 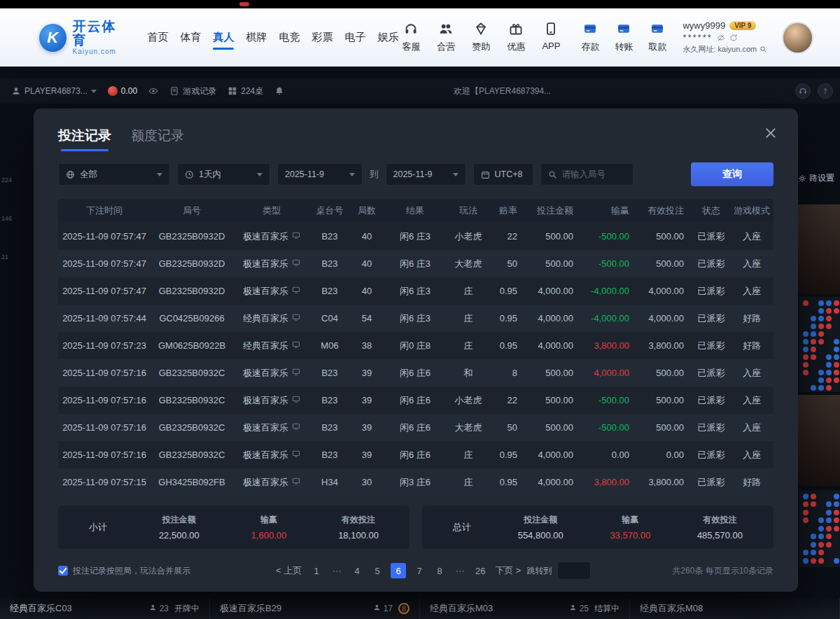 What do you see at coordinates (516, 47) in the screenshot?
I see `service-label: 优惠` at bounding box center [516, 47].